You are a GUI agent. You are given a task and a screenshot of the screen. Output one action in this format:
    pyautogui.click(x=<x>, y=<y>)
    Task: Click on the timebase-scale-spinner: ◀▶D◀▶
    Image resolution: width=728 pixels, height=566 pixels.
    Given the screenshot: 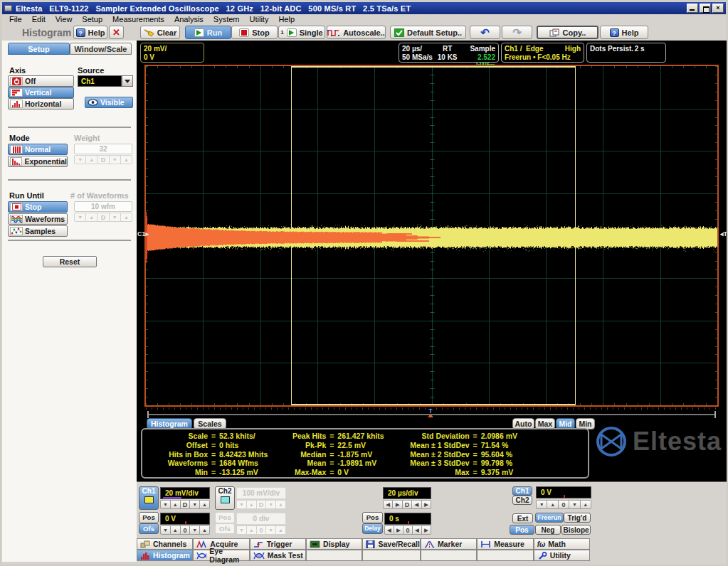 What is the action you would take?
    pyautogui.click(x=407, y=505)
    